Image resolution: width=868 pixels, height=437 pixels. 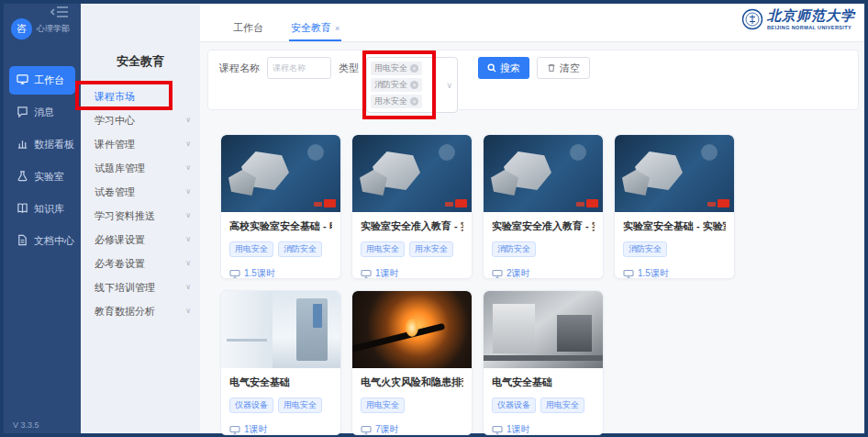 I want to click on course-name-input, so click(x=299, y=68).